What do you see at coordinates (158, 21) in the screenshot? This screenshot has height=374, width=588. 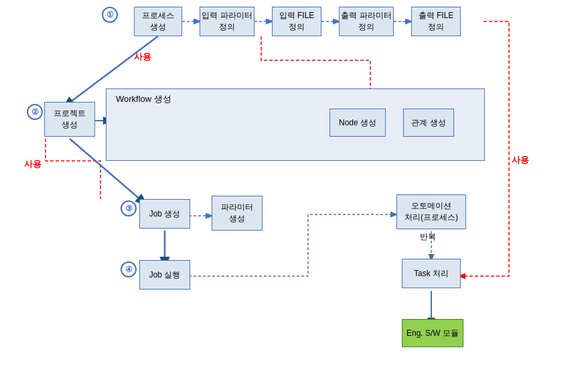 I see `process-gen-box: 프로세스생성` at bounding box center [158, 21].